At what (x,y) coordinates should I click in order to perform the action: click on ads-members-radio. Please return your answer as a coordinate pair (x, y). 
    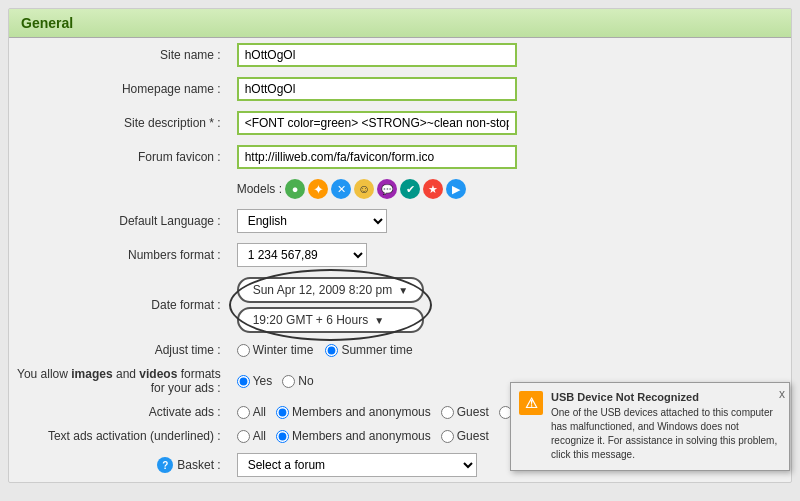
    Looking at the image, I should click on (282, 412).